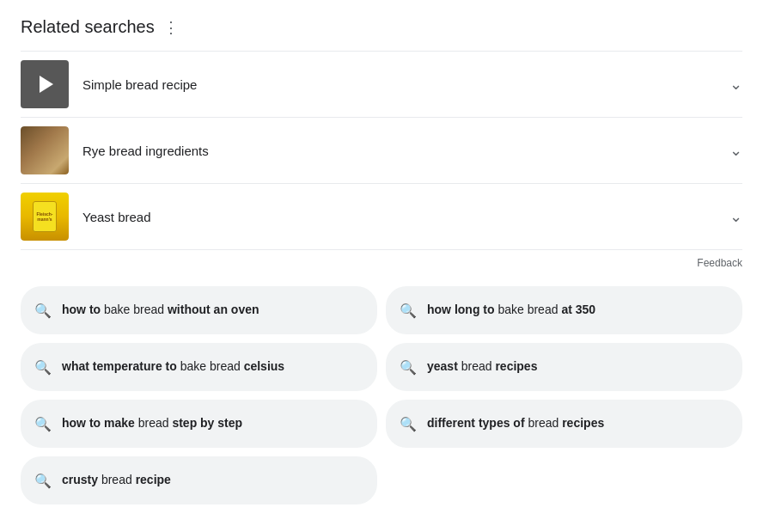  I want to click on thumbnail-rye-bread, so click(45, 150).